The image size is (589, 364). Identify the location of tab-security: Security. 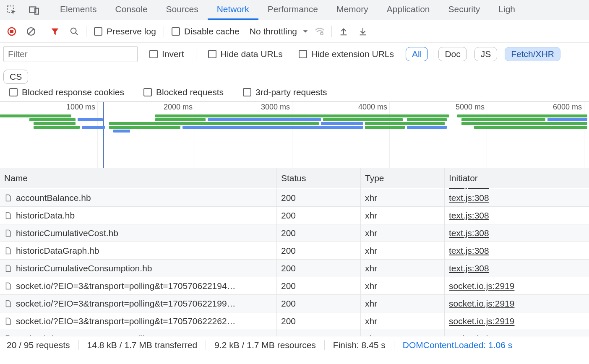
(464, 10).